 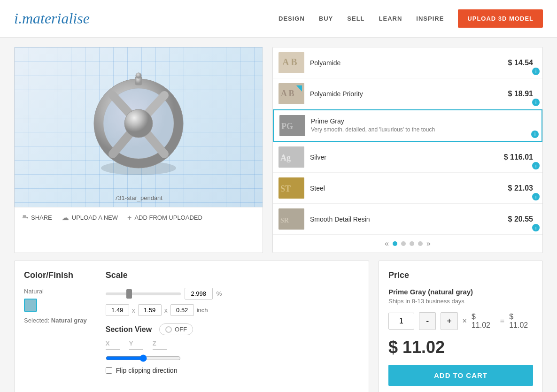 What do you see at coordinates (535, 134) in the screenshot?
I see `info-badge-prime-gray: i` at bounding box center [535, 134].